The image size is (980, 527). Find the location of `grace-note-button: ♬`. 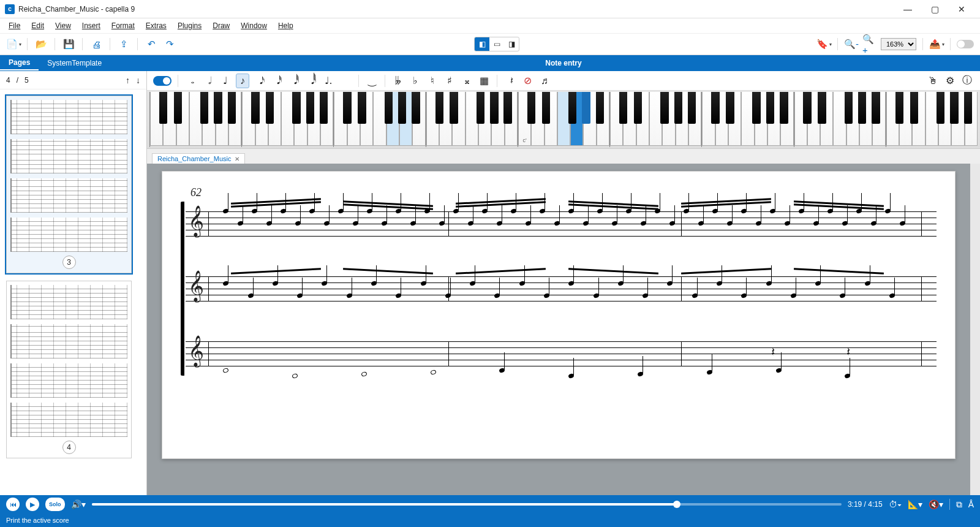

grace-note-button: ♬ is located at coordinates (545, 81).